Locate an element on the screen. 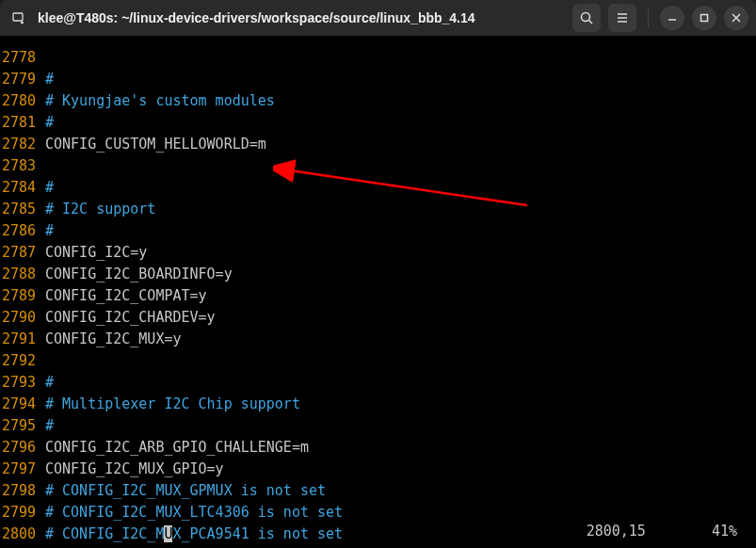 This screenshot has width=756, height=548. line-number: 2784 is located at coordinates (23, 188).